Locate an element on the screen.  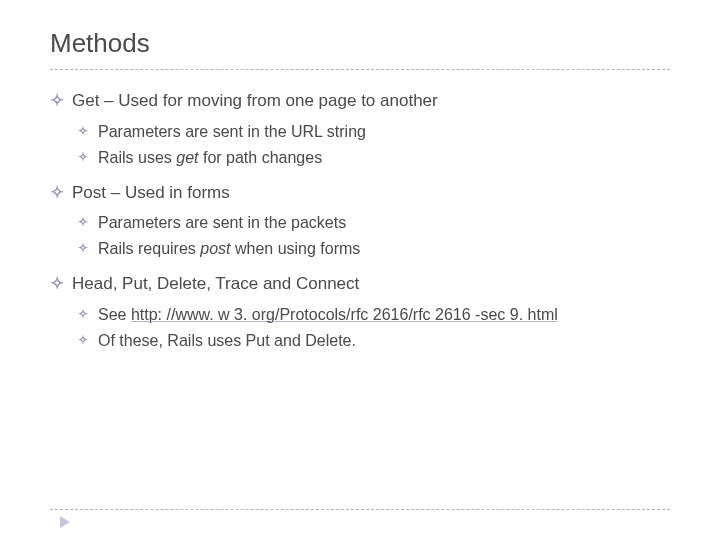
subitem-text: Rails uses get for path changes is located at coordinates (384, 158).